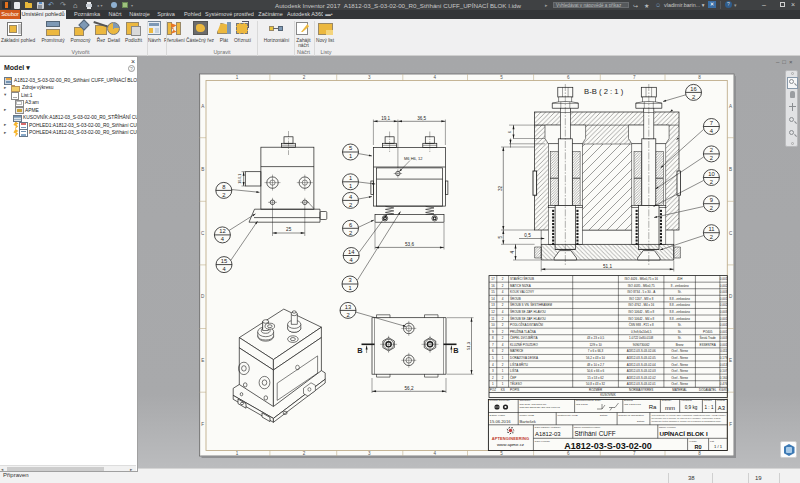  I want to click on svg-text: 7 x 6 x 66,3, so click(596, 351).